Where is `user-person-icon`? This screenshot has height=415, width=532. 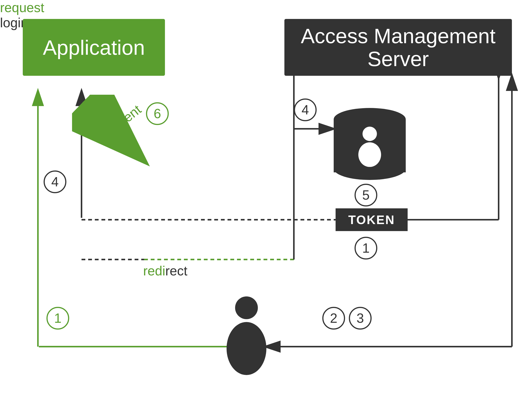 user-person-icon is located at coordinates (247, 339).